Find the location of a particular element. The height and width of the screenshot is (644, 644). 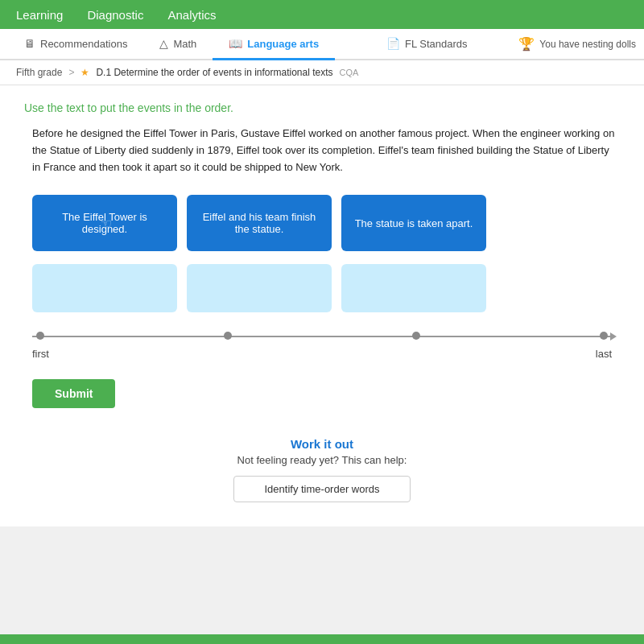

nav-learning: Learning is located at coordinates (39, 14).